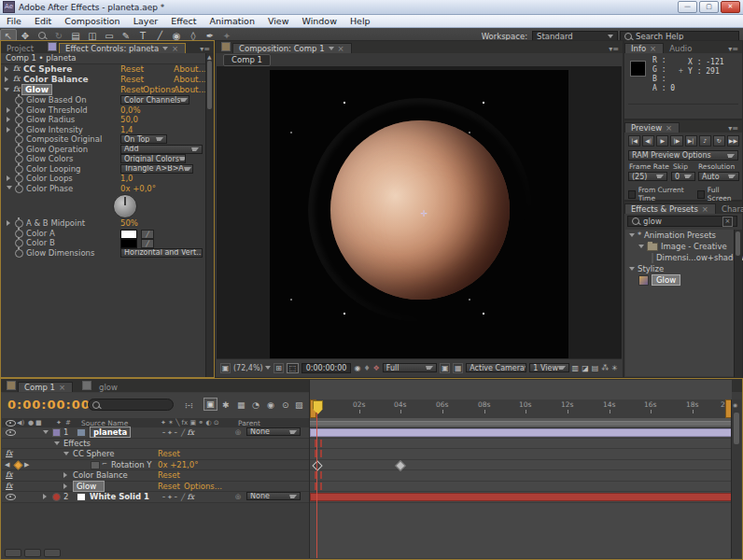 This screenshot has height=560, width=743. Describe the element at coordinates (155, 455) in the screenshot. I see `effect-row-cc-sphere: fx CC Sphere Reset` at that location.